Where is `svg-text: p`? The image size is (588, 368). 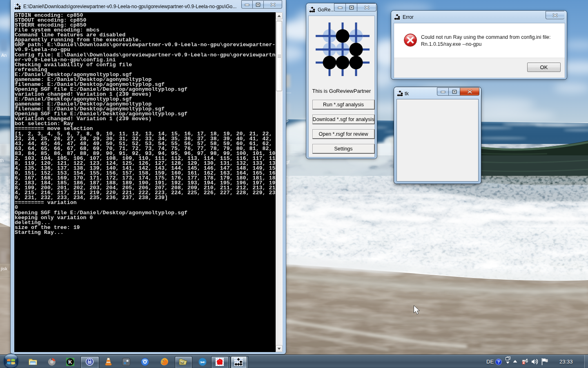 svg-text: p is located at coordinates (287, 120).